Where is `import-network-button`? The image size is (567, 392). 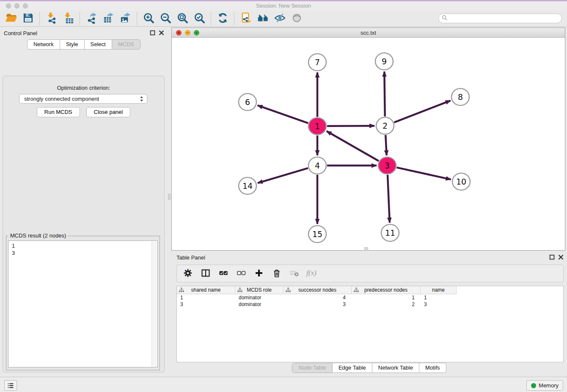
import-network-button is located at coordinates (51, 19).